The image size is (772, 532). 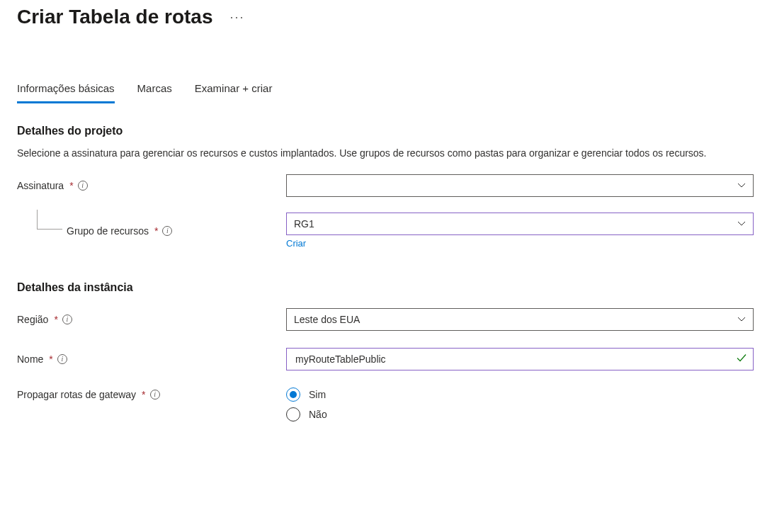 I want to click on instance-details-heading: Detalhes da instância, so click(x=386, y=288).